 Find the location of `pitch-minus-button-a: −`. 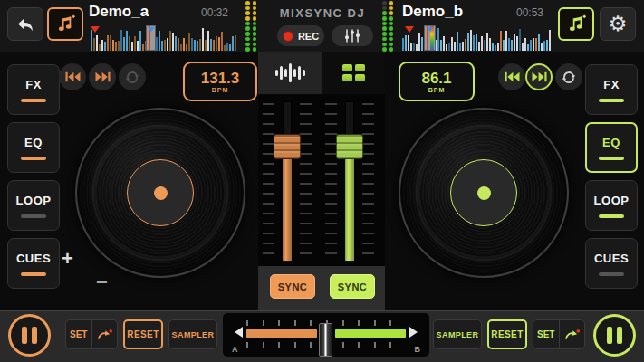

pitch-minus-button-a: − is located at coordinates (101, 282).